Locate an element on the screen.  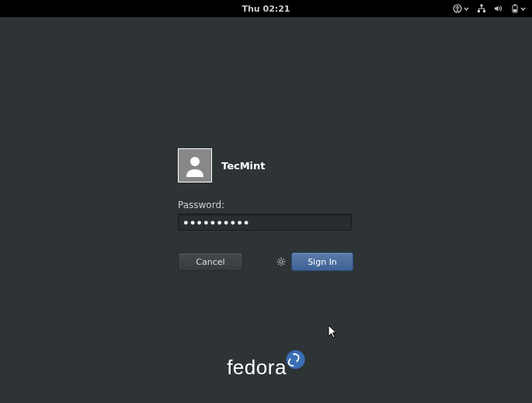
username-label: TecMint is located at coordinates (244, 166).